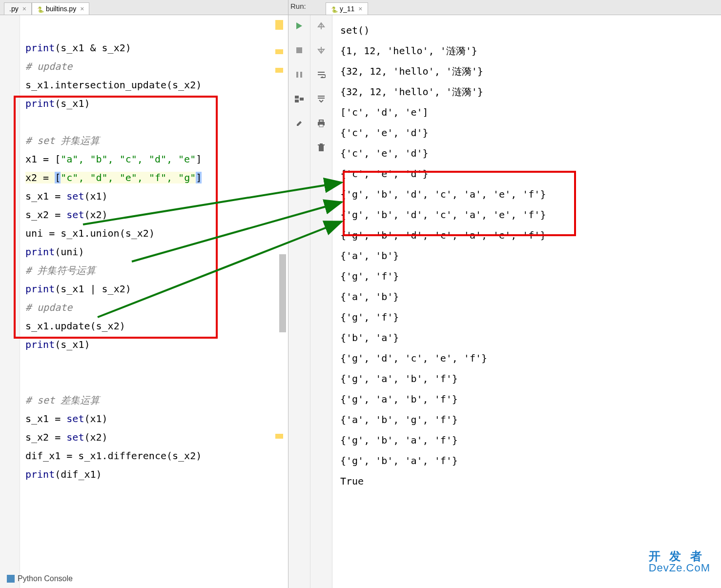 Image resolution: width=721 pixels, height=588 pixels. I want to click on python-console-icon, so click(11, 579).